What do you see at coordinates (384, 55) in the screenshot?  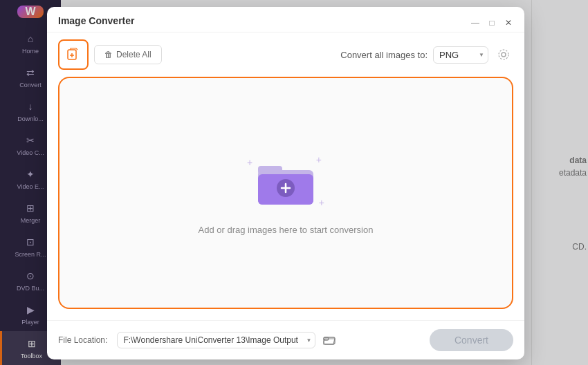 I see `convert-all-label: Convert all images to:` at bounding box center [384, 55].